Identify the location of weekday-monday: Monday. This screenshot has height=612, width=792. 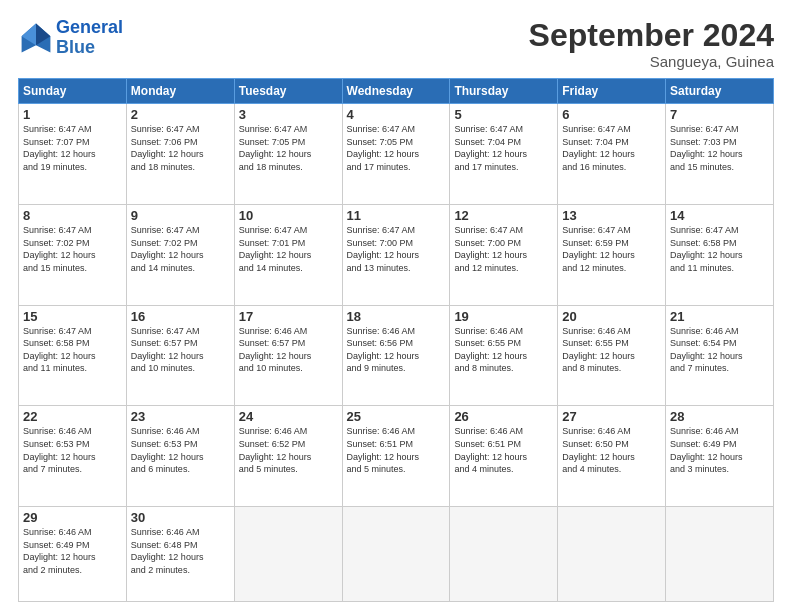
(180, 92).